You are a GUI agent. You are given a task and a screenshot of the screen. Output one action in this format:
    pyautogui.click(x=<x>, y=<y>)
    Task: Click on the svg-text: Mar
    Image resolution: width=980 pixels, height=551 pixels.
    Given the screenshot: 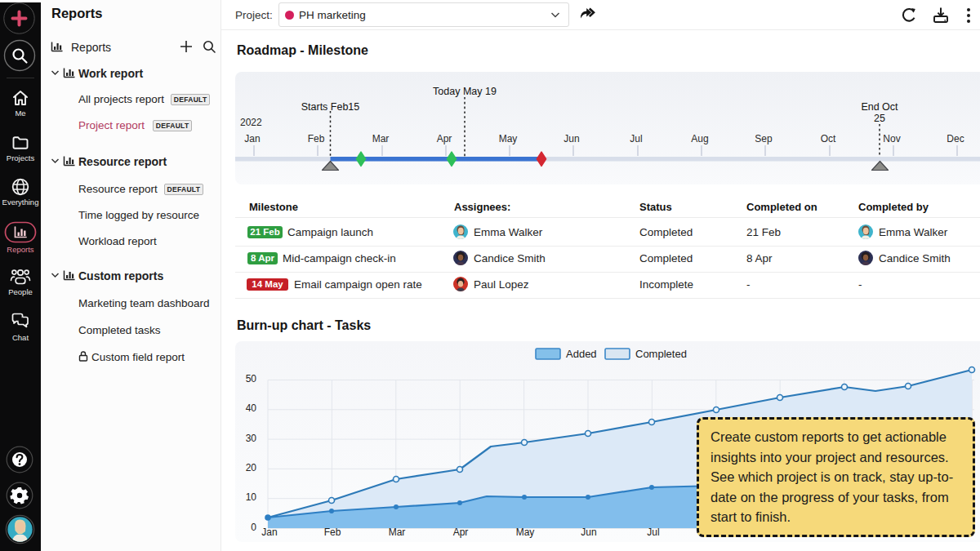 What is the action you would take?
    pyautogui.click(x=397, y=532)
    